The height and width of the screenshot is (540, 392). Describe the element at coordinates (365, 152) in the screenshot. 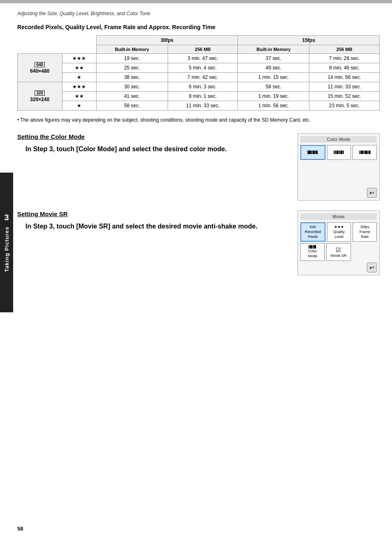

I see `color-btn-3: ▌█▌▌█▌▌█` at that location.